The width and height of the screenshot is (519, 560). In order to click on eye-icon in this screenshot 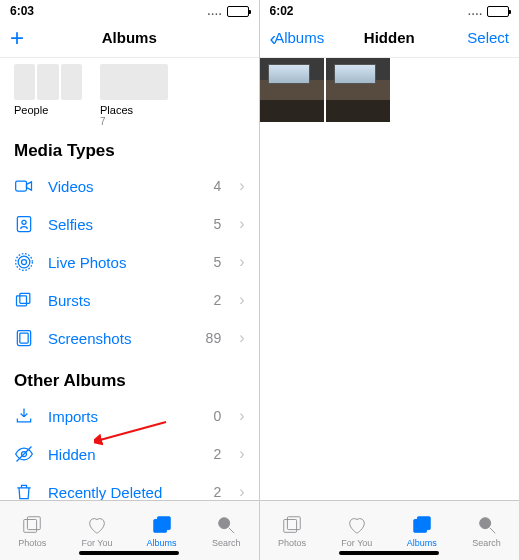, I will do `click(24, 454)`.